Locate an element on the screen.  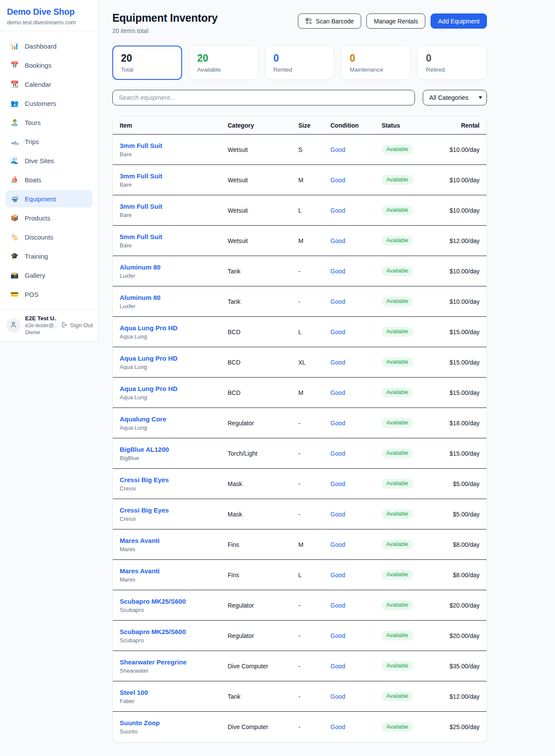
item-name-link: BigBlue AL1200 is located at coordinates (173, 450).